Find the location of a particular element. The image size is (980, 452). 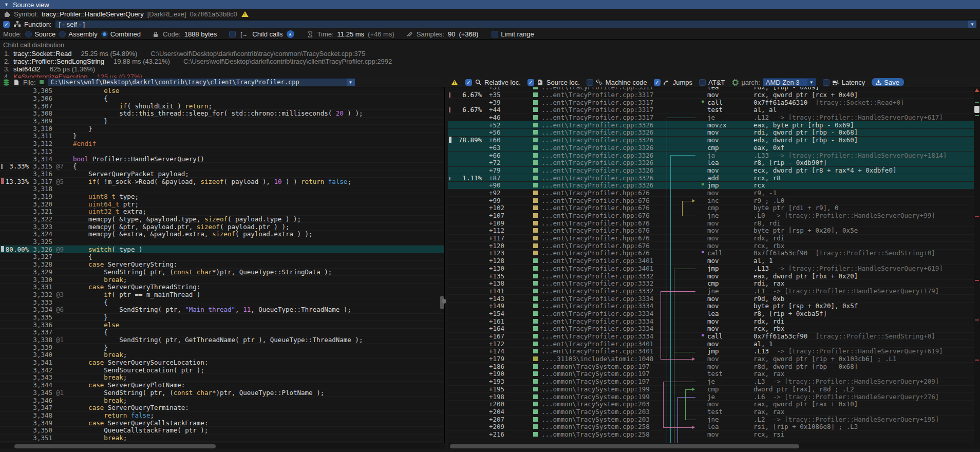

file-select: C:\Users\wolf\Desktop\darkrl\contrib\tra… is located at coordinates (201, 82).